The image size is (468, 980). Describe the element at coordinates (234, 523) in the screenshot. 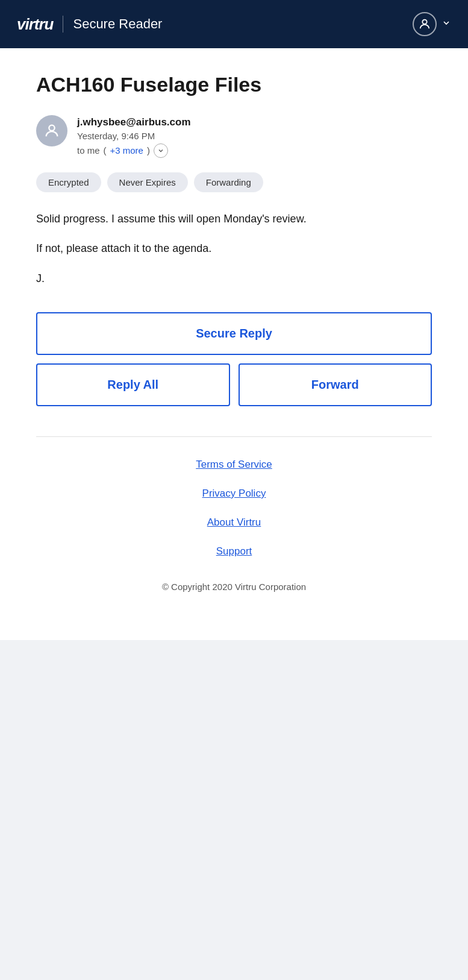

I see `about-virtru-link: About Virtru` at that location.